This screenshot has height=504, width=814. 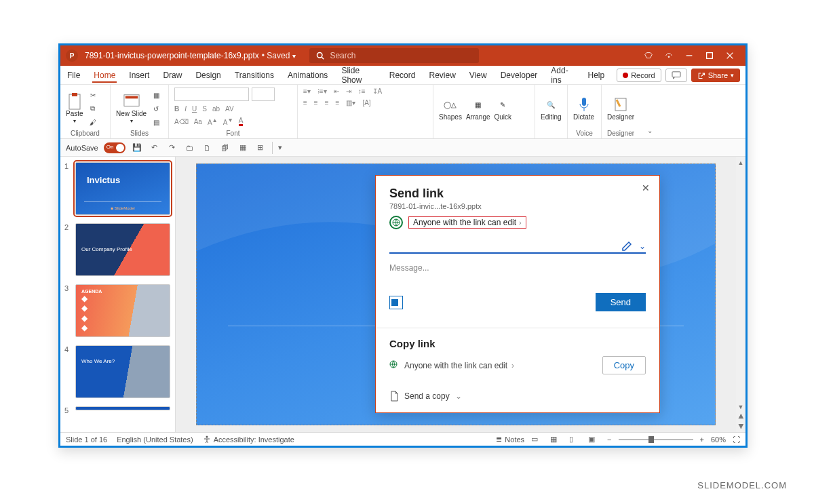 I want to click on strikethrough-button: S, so click(x=205, y=109).